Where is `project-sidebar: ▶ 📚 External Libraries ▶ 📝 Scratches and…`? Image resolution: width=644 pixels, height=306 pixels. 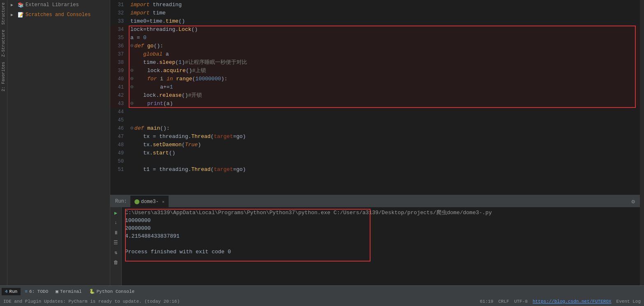 project-sidebar: ▶ 📚 External Libraries ▶ 📝 Scratches and… is located at coordinates (59, 142).